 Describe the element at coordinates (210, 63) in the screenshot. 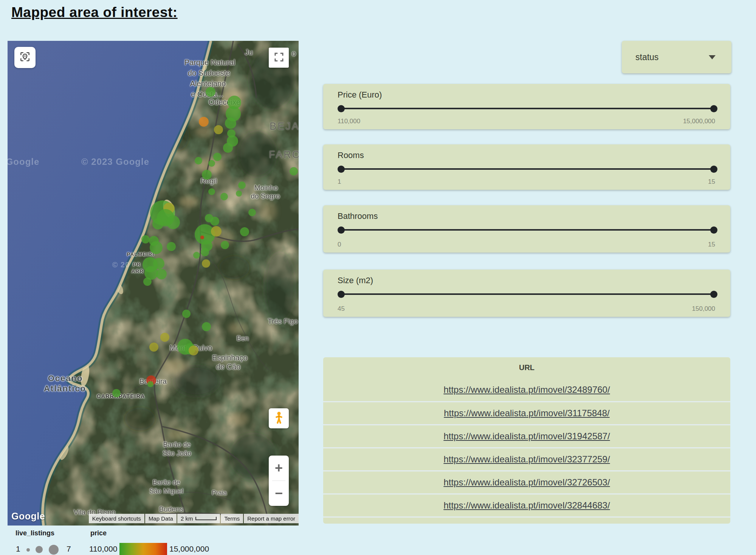

I see `map-place-label: Parque Natural` at that location.